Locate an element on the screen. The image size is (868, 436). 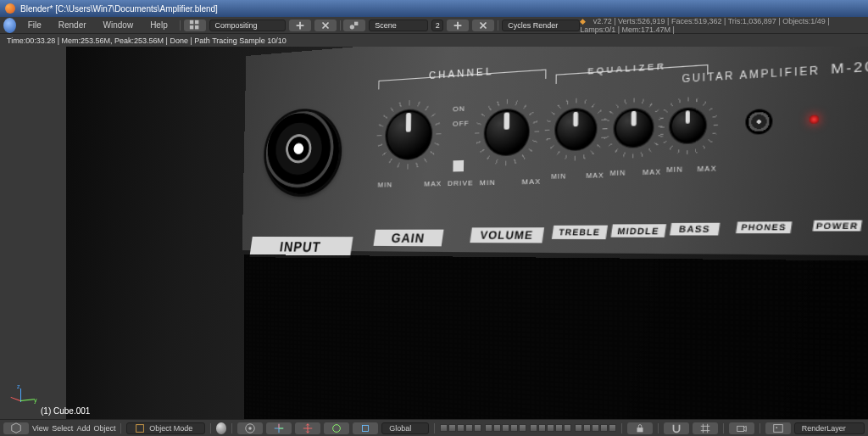
phones-label: PHONES is located at coordinates (764, 227).